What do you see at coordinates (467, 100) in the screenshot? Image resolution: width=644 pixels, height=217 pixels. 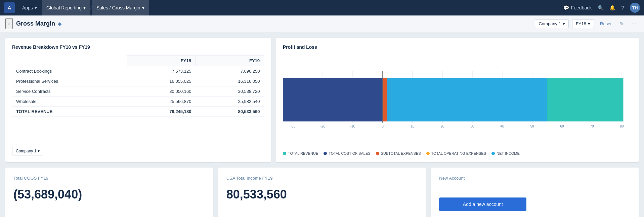 I see `net-income-bar` at bounding box center [467, 100].